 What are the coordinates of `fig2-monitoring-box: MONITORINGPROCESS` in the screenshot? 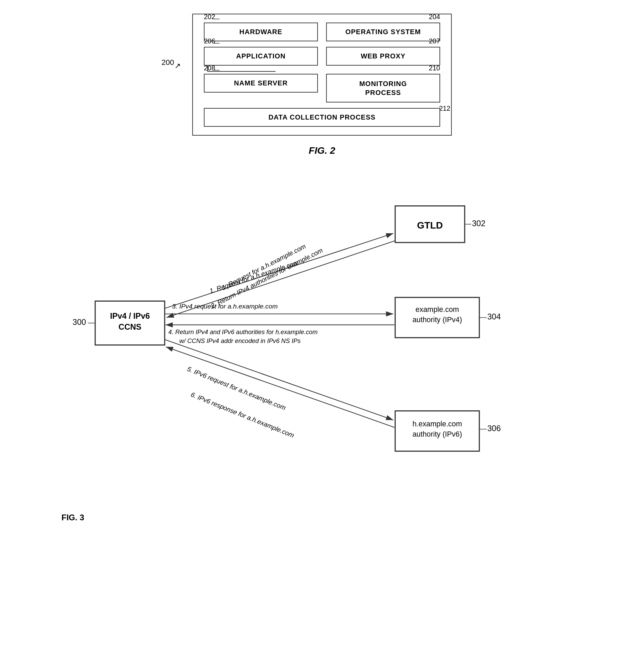 It's located at (383, 88).